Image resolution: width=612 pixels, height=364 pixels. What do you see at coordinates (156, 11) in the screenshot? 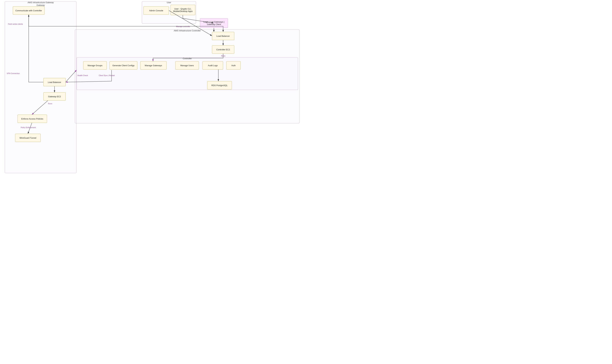
I see `box-admin-console: Admin Console` at bounding box center [156, 11].